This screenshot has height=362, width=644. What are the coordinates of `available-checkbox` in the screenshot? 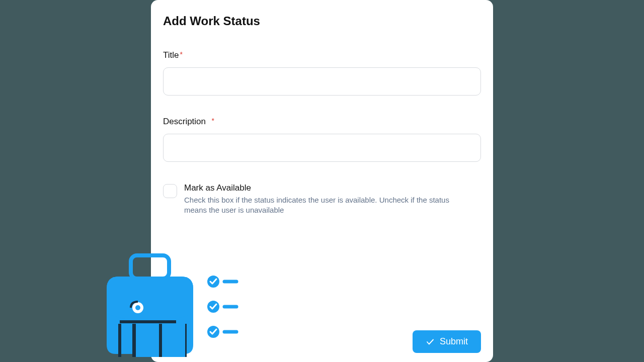 It's located at (170, 191).